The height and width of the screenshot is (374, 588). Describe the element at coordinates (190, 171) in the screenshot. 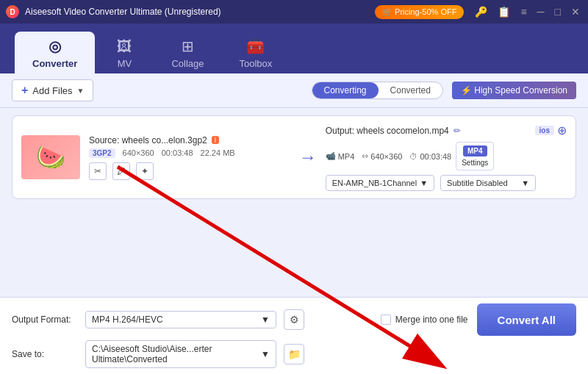

I see `file-actions-row: ✂ 🖊 ✦` at that location.